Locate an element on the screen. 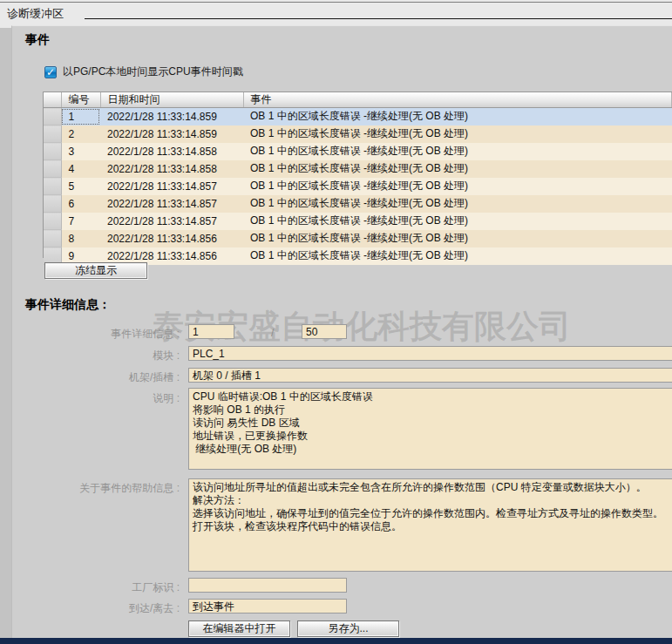 This screenshot has height=644, width=672. save-as-button: 另存为... is located at coordinates (349, 629).